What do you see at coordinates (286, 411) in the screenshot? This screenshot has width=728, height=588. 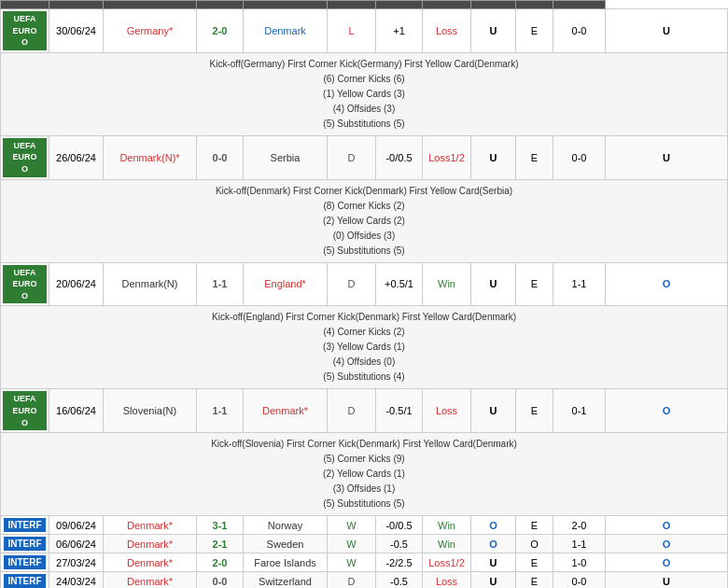 I see `team2-cell: Denmark*` at bounding box center [286, 411].